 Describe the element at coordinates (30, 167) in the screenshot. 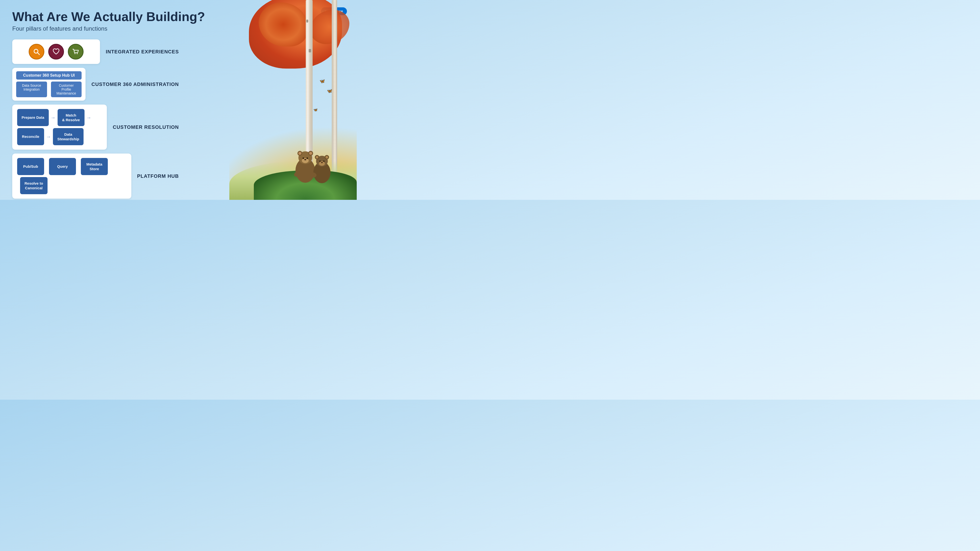

I see `step-pub-sub: Pub/Sub` at that location.